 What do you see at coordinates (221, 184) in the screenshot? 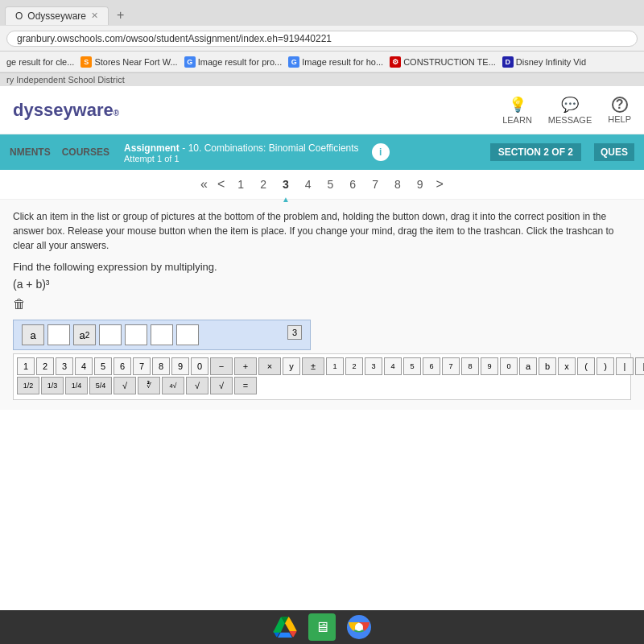
I see `left-arrow: <` at bounding box center [221, 184].